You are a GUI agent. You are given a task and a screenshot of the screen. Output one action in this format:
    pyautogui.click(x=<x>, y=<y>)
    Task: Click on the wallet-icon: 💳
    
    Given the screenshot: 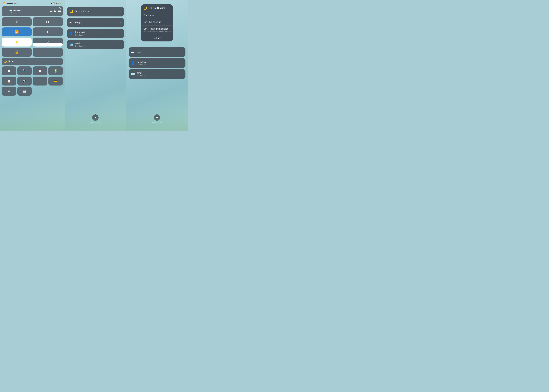 What is the action you would take?
    pyautogui.click(x=56, y=81)
    